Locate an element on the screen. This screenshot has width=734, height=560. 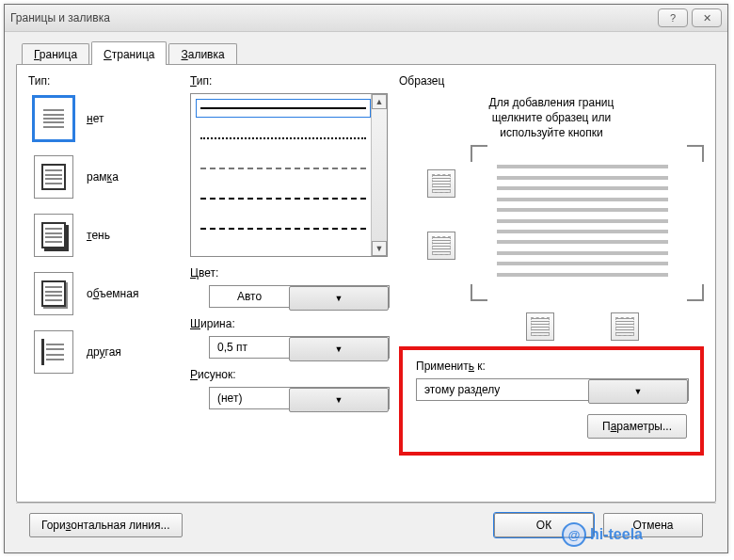
apply-to-label: Применить к: is located at coordinates (551, 366).